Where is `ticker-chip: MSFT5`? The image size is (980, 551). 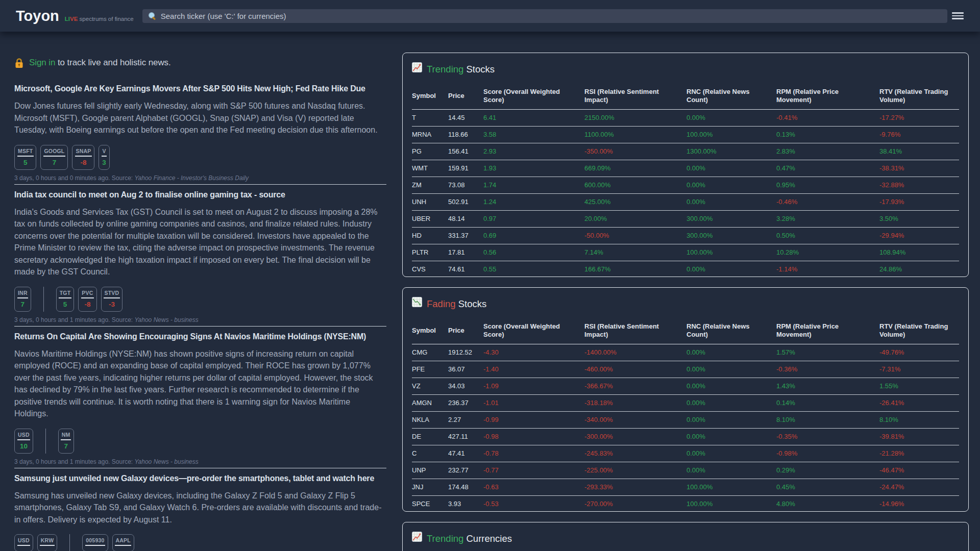
ticker-chip: MSFT5 is located at coordinates (26, 157).